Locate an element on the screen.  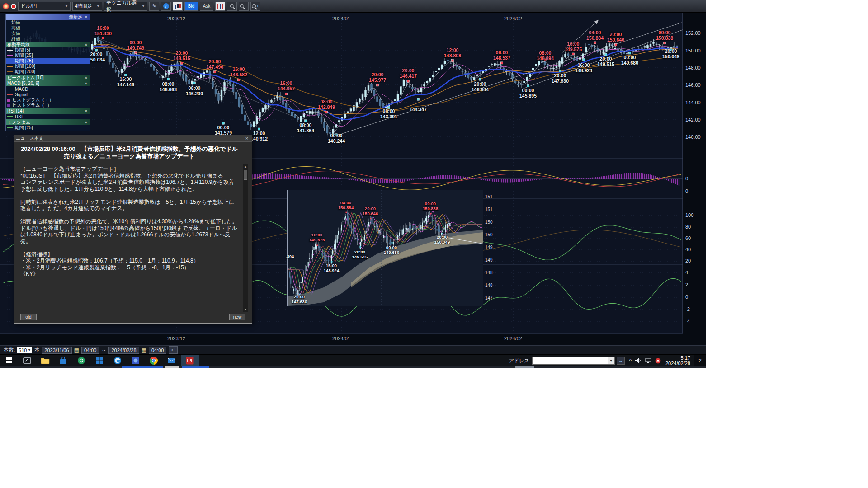
address-go-button: → is located at coordinates (621, 361).